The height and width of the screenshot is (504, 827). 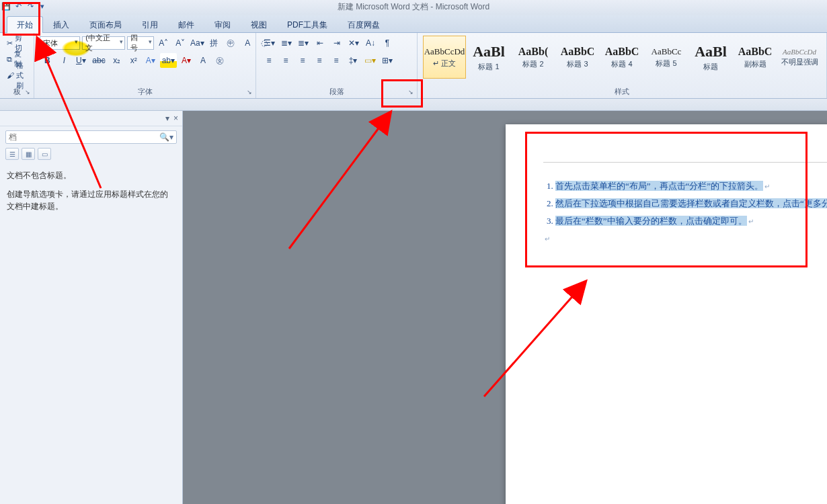 What do you see at coordinates (533, 65) in the screenshot?
I see `style-label: 标题 2` at bounding box center [533, 65].